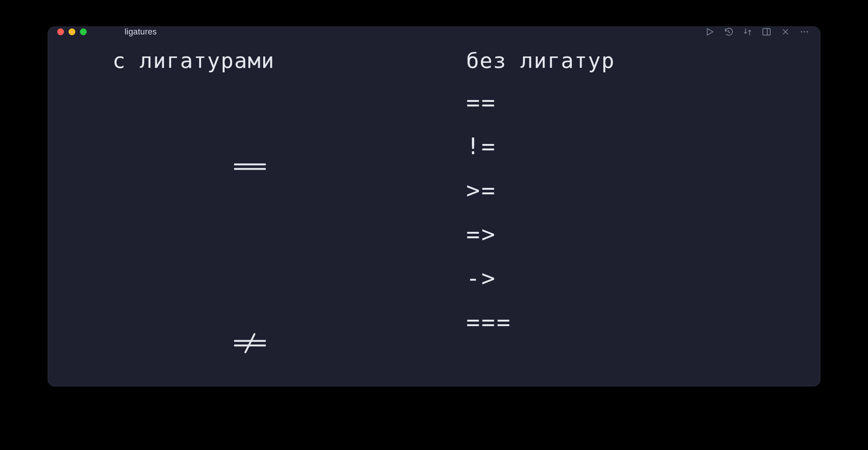 The image size is (868, 450). Describe the element at coordinates (757, 32) in the screenshot. I see `toolbar-right` at that location.